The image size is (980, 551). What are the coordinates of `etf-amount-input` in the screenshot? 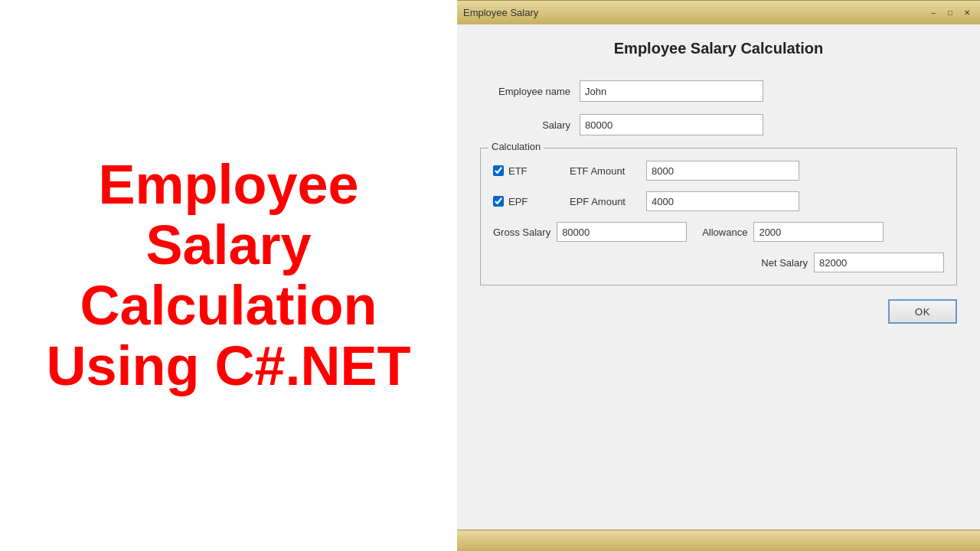 It's located at (723, 171).